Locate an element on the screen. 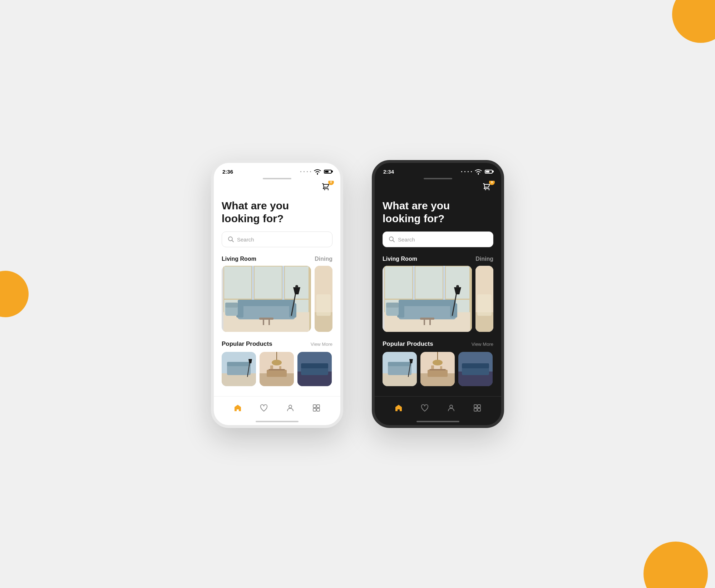 The width and height of the screenshot is (715, 588). product-img-1-dark is located at coordinates (400, 369).